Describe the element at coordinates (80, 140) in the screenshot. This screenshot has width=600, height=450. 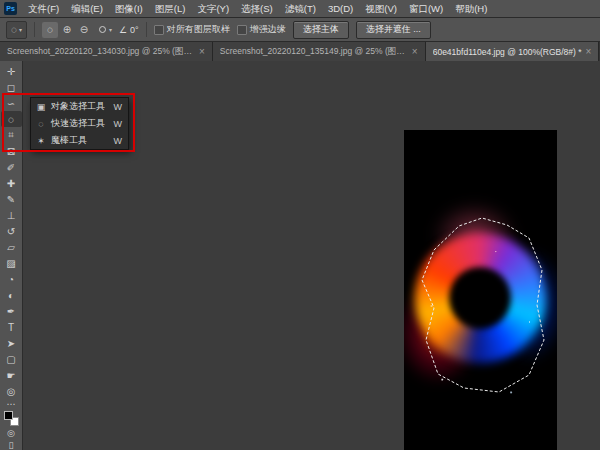
I see `flyout-item-label: 魔棒工具` at that location.